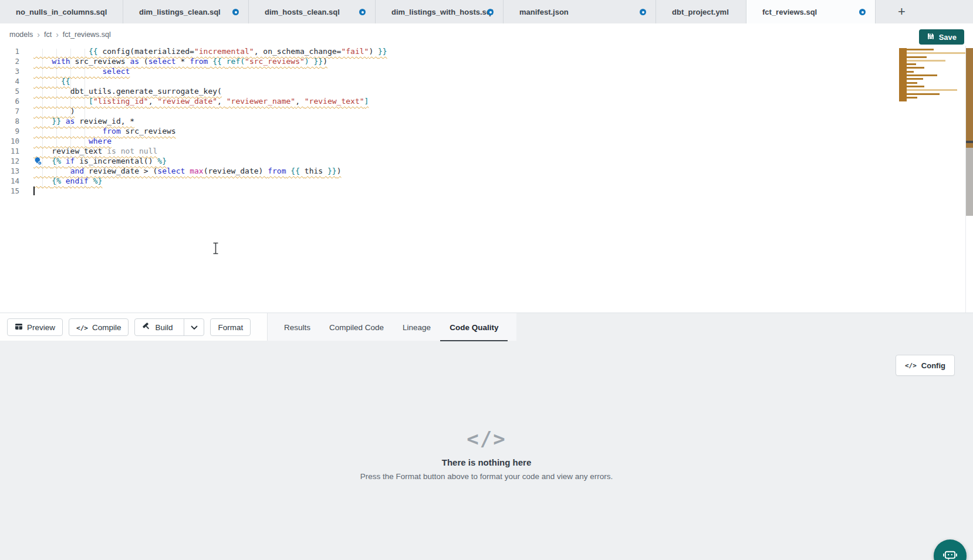 This screenshot has height=560, width=973. Describe the element at coordinates (230, 327) in the screenshot. I see `format-button: Format` at that location.